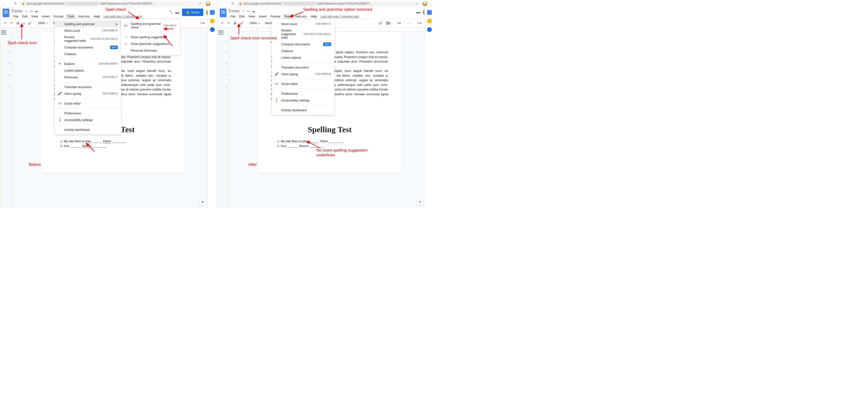 The width and height of the screenshot is (868, 416). Describe the element at coordinates (330, 130) in the screenshot. I see `document-heading: Spelling Test` at that location.